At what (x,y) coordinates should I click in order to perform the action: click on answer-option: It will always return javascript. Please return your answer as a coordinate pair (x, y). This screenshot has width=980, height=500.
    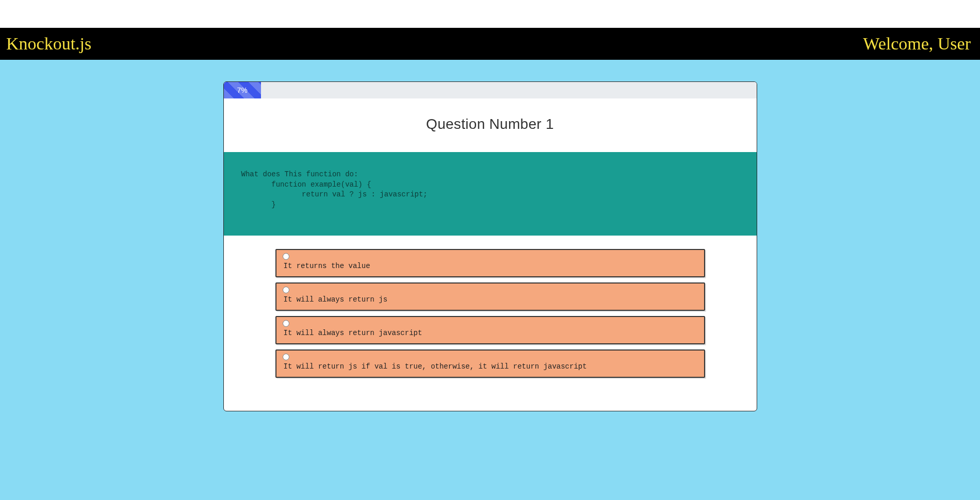
    Looking at the image, I should click on (490, 330).